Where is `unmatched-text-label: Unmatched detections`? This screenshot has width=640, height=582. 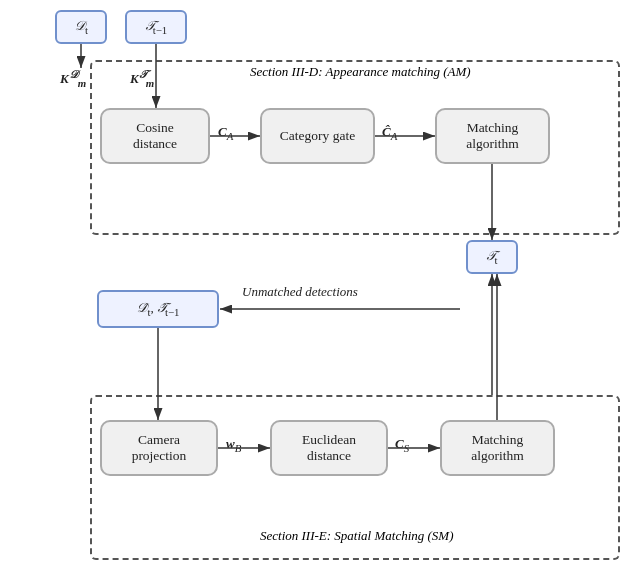 unmatched-text-label: Unmatched detections is located at coordinates (300, 292).